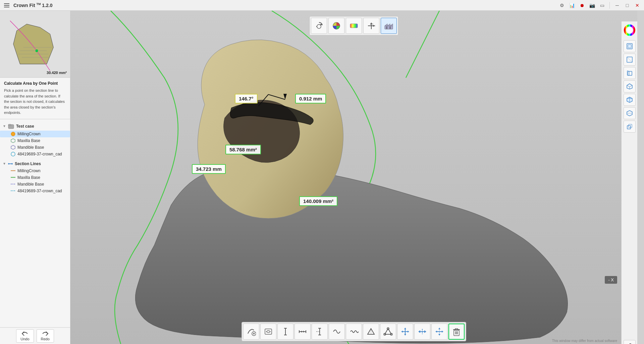  What do you see at coordinates (4, 163) in the screenshot?
I see `collapse-arrow-section: ▼` at bounding box center [4, 163].